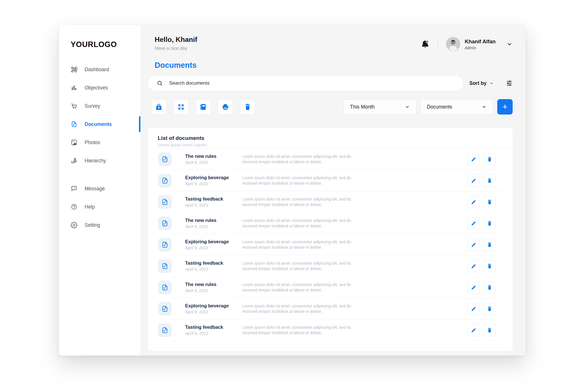 Image resolution: width=581 pixels, height=392 pixels. I want to click on period-dropdown: This Month, so click(380, 107).